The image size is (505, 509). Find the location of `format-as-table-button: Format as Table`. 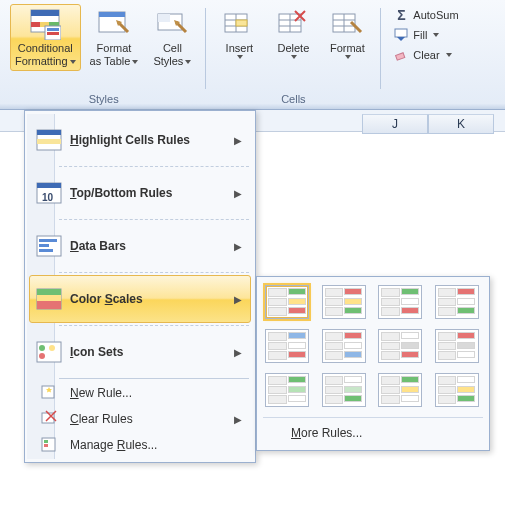

format-as-table-button: Format as Table is located at coordinates (114, 38).